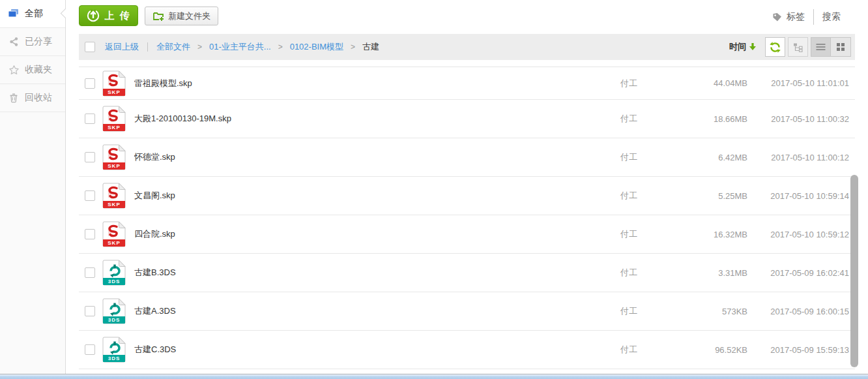  I want to click on file-row: SKP 大殿1-20100130-19M.skp 付工 18.66MB 2017…, so click(467, 119).